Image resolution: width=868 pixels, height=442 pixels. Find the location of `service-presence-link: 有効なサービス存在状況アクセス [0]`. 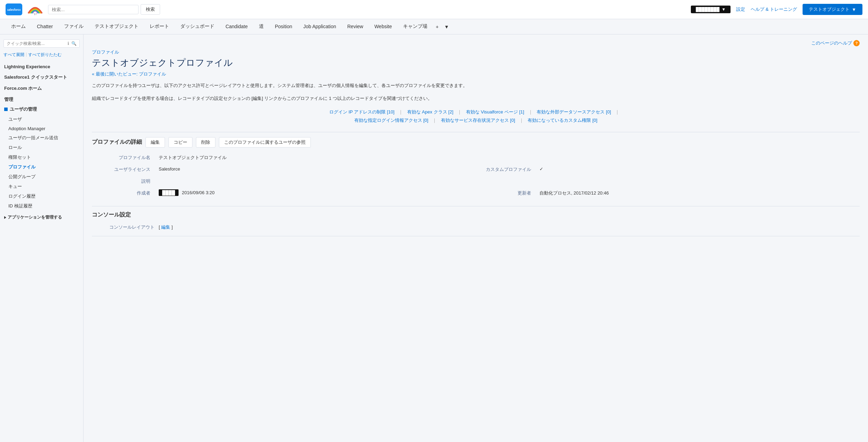

service-presence-link: 有効なサービス存在状況アクセス [0] is located at coordinates (478, 120).